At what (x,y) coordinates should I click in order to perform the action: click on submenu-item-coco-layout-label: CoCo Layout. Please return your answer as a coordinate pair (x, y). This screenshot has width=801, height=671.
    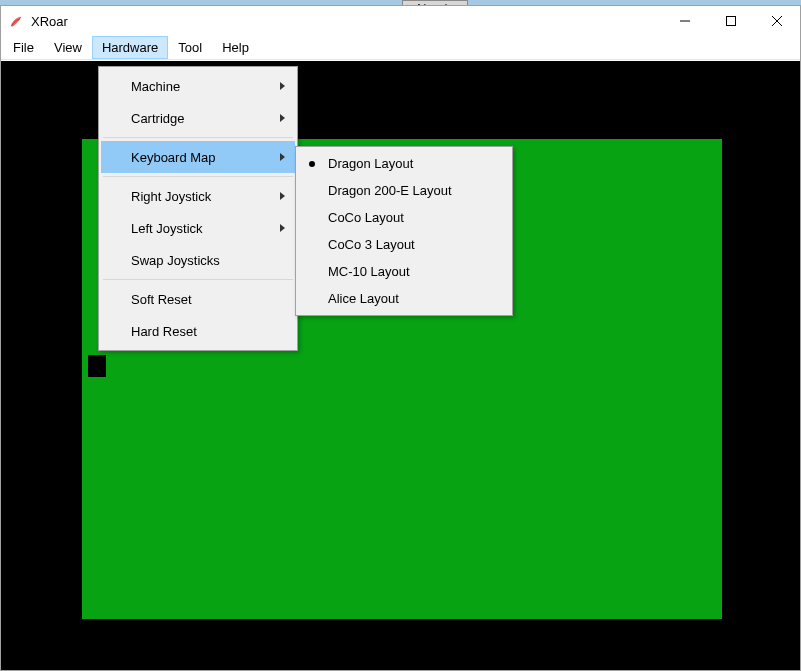
    Looking at the image, I should click on (366, 218).